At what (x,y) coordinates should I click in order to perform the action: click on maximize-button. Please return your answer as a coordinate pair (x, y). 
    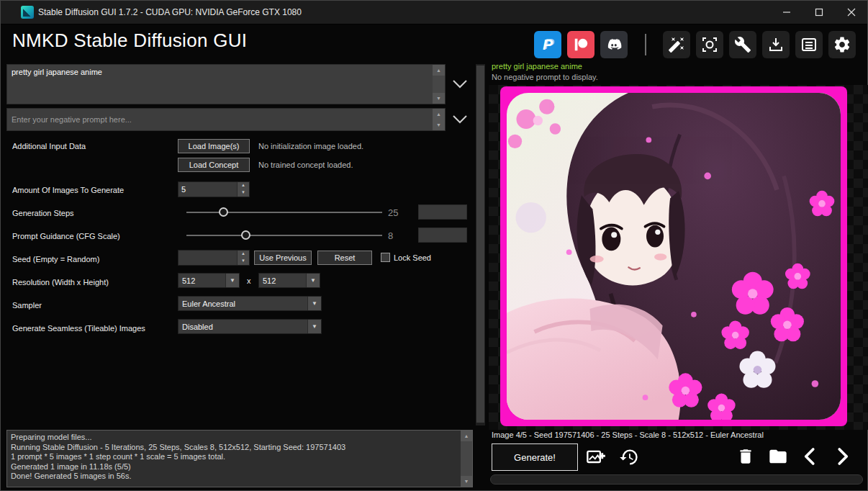
    Looking at the image, I should click on (819, 12).